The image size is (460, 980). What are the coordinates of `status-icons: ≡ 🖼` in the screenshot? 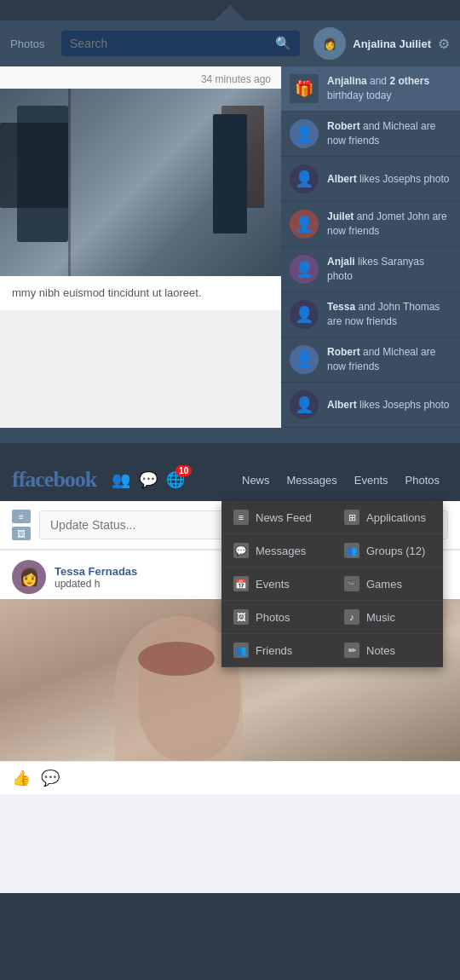 It's located at (21, 525).